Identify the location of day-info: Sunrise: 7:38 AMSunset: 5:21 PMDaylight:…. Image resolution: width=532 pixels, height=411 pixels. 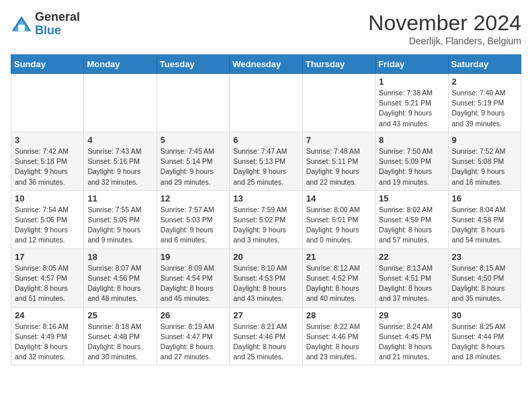
(411, 109).